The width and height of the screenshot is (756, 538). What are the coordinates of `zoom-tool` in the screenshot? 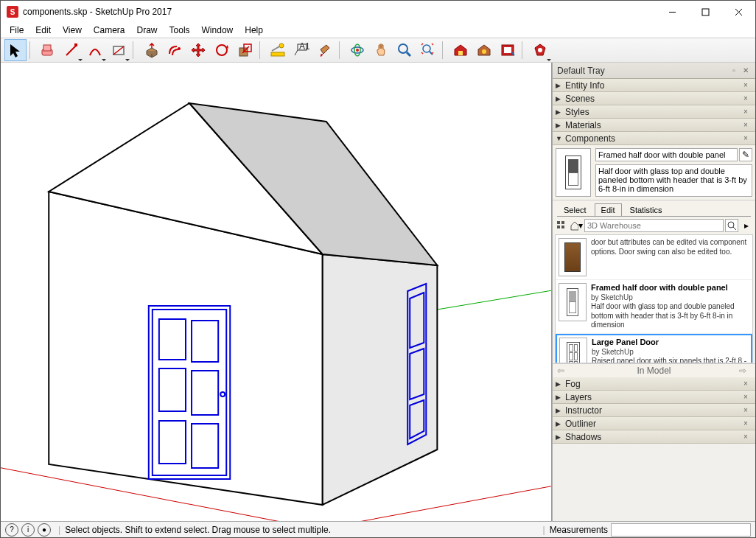 It's located at (405, 50).